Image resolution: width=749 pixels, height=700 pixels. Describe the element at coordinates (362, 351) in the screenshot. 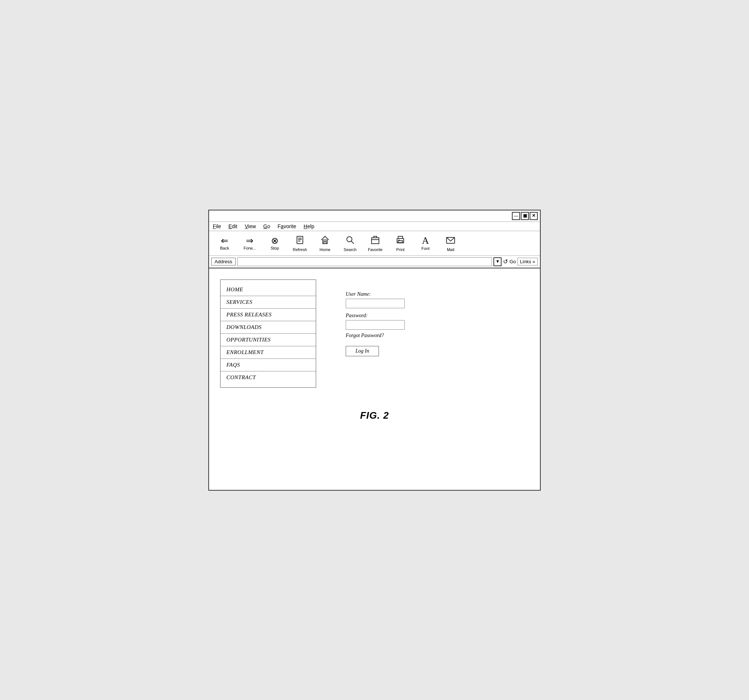

I see `login-button-label: Log In` at that location.